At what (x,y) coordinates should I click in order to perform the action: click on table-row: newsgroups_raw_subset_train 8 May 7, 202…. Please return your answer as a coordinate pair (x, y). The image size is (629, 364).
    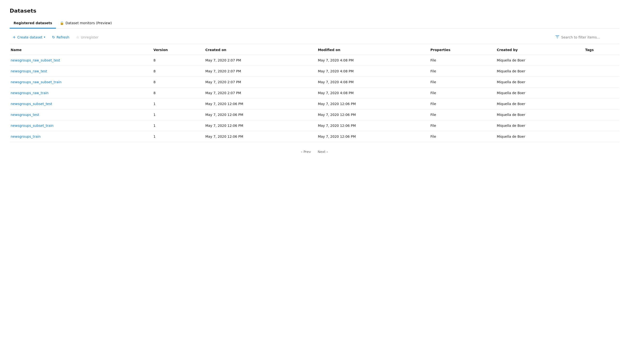
    Looking at the image, I should click on (314, 82).